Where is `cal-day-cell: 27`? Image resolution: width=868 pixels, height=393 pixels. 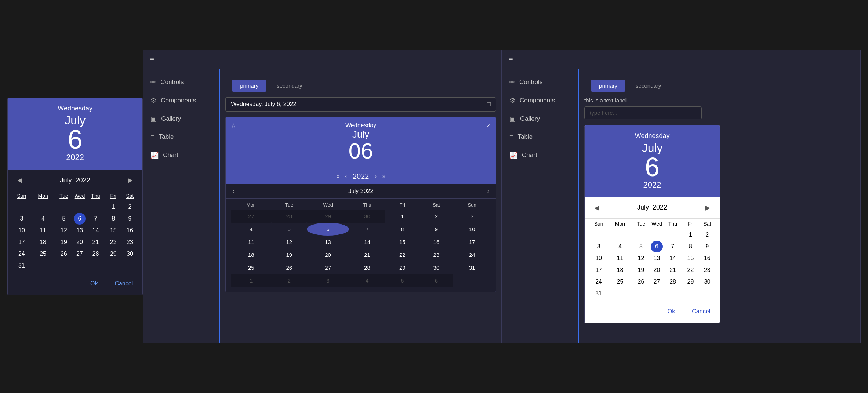 cal-day-cell: 27 is located at coordinates (80, 254).